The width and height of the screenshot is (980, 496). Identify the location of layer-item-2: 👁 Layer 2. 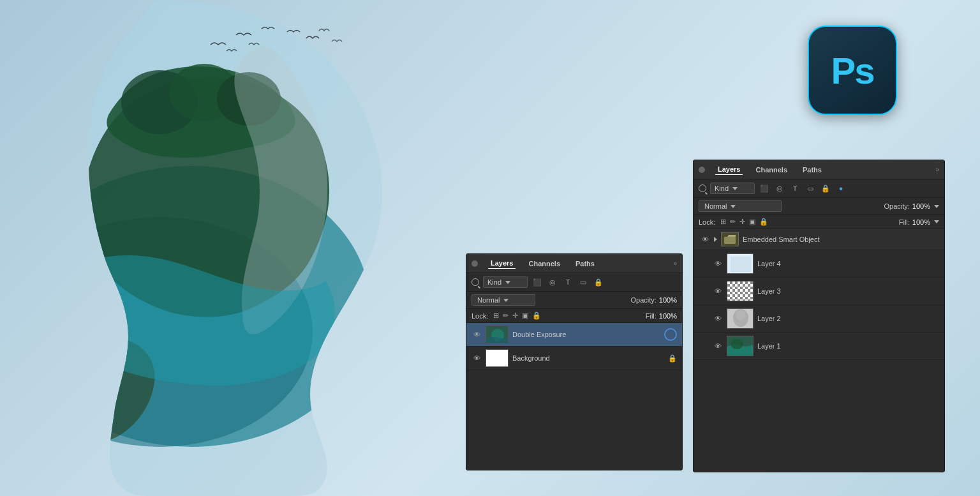
(819, 319).